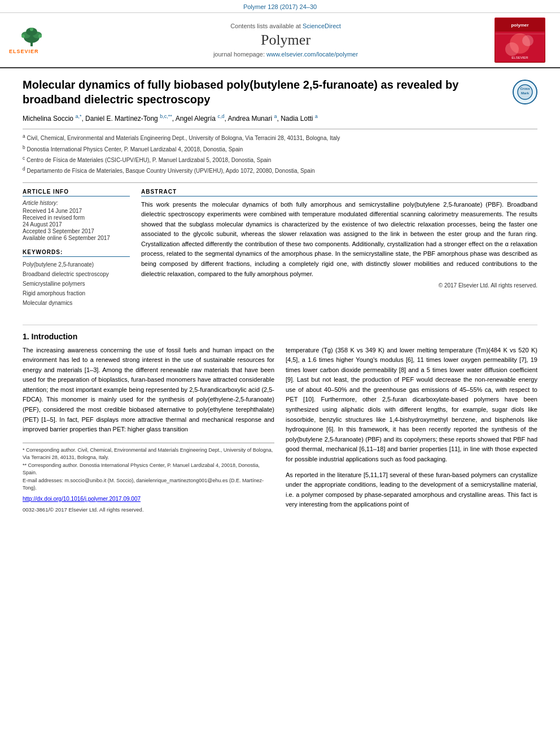 This screenshot has width=560, height=747. What do you see at coordinates (148, 499) in the screenshot?
I see `doi-link: http://dx.doi.org/10.1016/j.polymer.2017…` at bounding box center [148, 499].